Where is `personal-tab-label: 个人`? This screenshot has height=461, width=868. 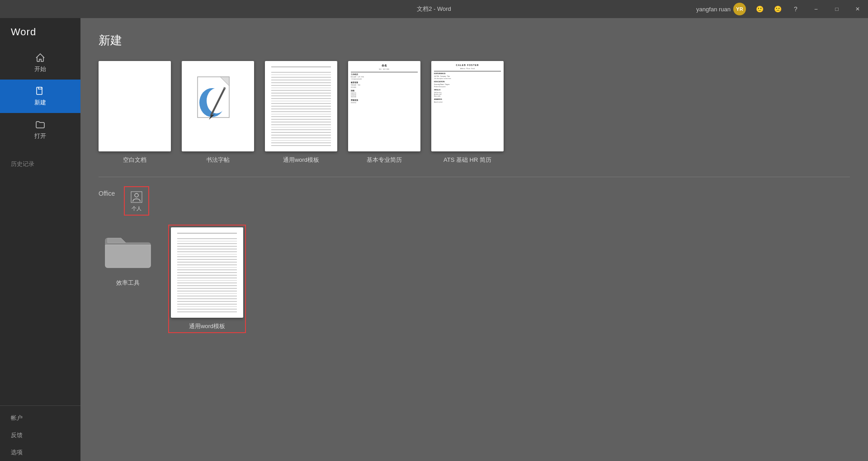 personal-tab-label: 个人 is located at coordinates (137, 209).